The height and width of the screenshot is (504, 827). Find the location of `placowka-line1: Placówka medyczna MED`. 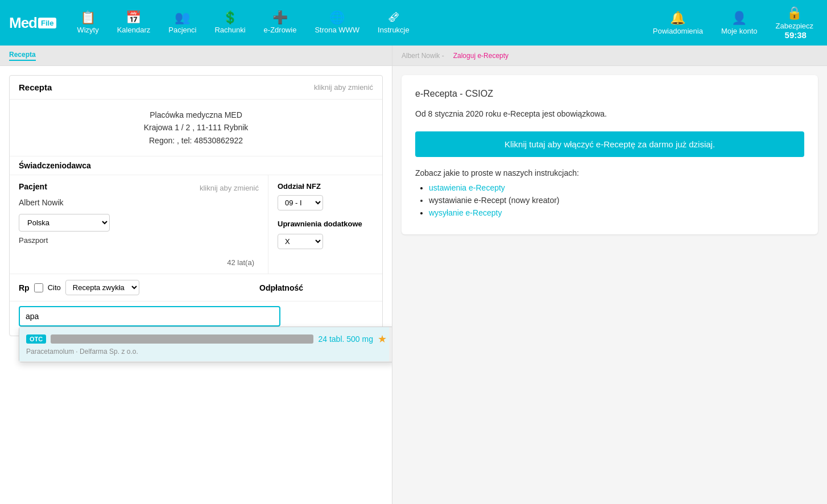

placowka-line1: Placówka medyczna MED is located at coordinates (196, 115).